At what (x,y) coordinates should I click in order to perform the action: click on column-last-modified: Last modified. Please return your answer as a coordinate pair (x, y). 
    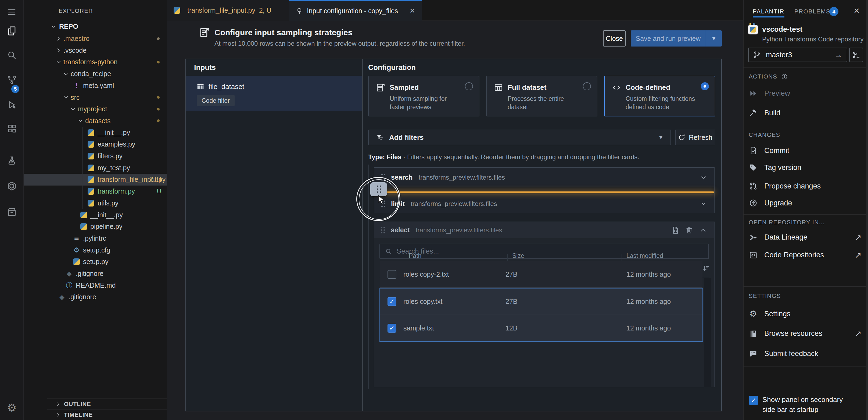
    Looking at the image, I should click on (645, 256).